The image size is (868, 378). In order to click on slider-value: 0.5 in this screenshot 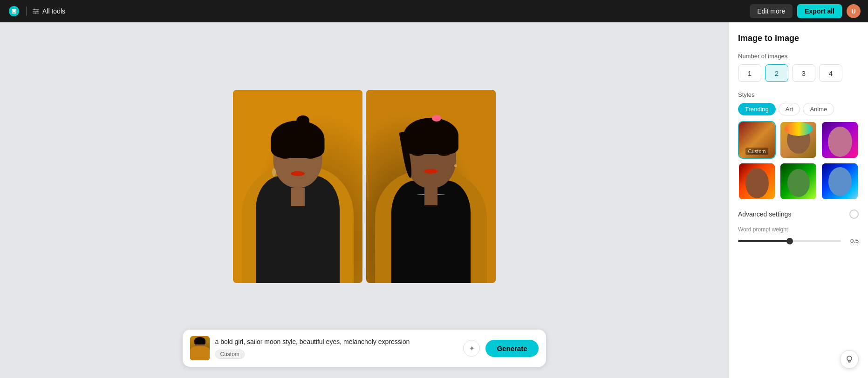, I will do `click(852, 241)`.